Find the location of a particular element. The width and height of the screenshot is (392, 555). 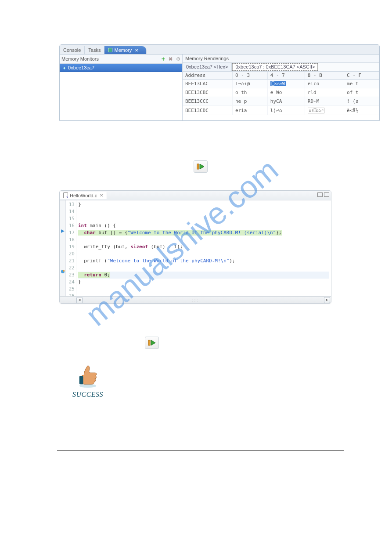

rendering-tab-ascii: 0xbee13ca7 : 0xBEE13CA7 <ASCII> is located at coordinates (275, 67).